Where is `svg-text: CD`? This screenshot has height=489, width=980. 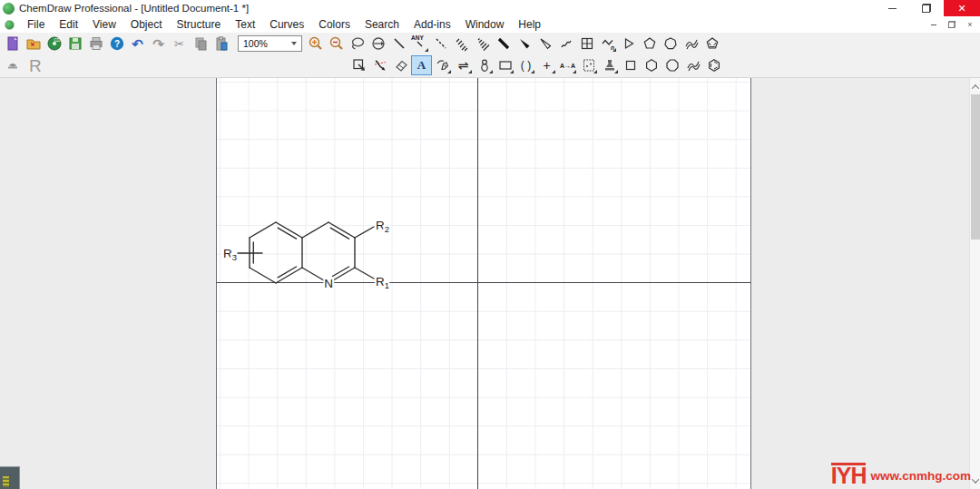
svg-text: CD is located at coordinates (57, 40).